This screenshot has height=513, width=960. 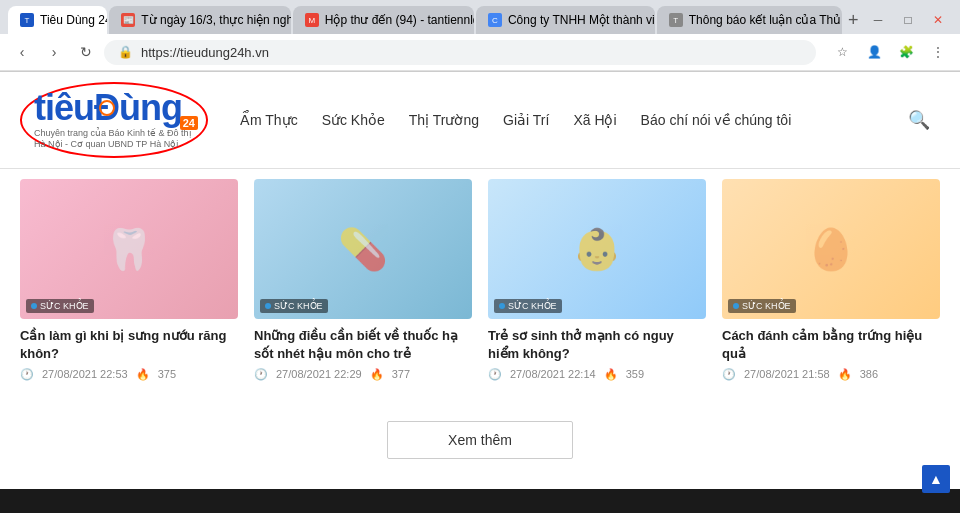 I want to click on card-1-image-icon: 🦷, so click(x=129, y=248).